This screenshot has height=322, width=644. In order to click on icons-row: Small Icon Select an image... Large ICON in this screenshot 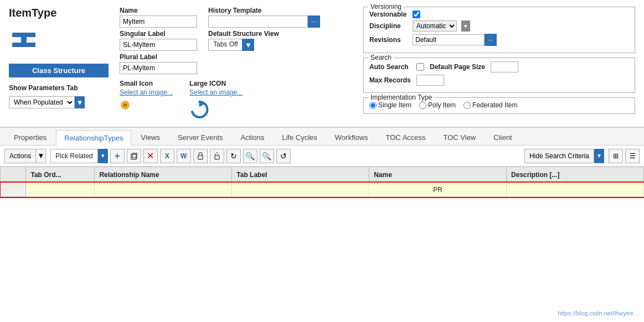, I will do `click(236, 101)`.